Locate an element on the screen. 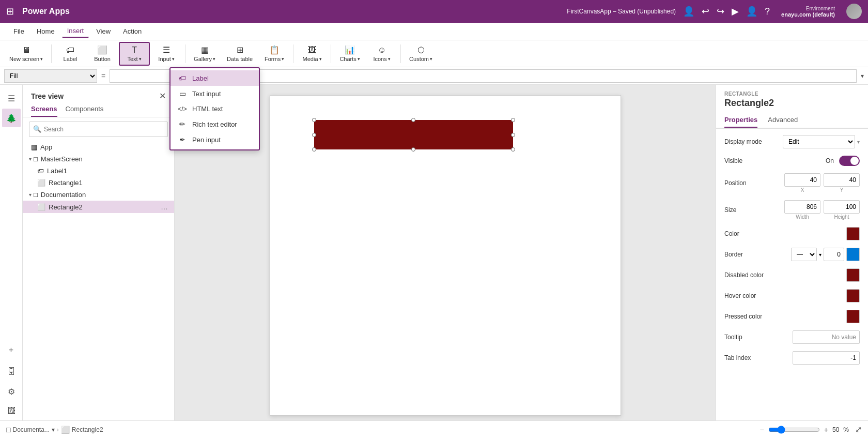  position-x-input is located at coordinates (802, 180).